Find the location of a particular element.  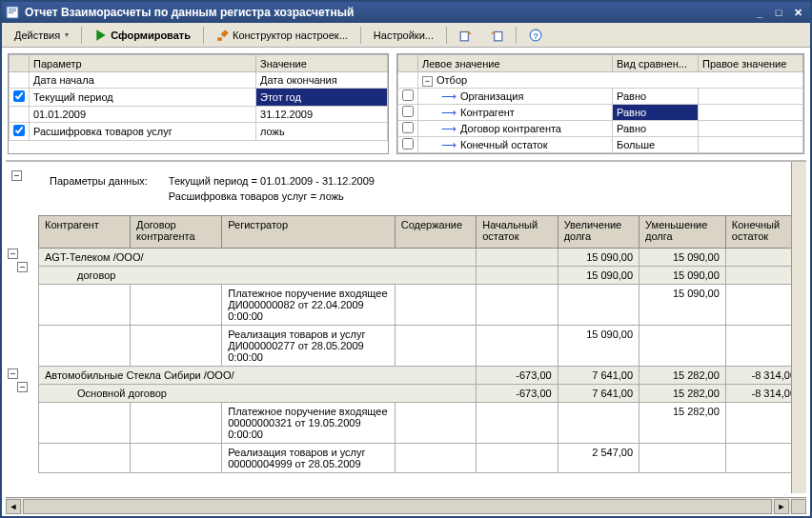

constructor-button: Конструктор настроек... is located at coordinates (282, 35).